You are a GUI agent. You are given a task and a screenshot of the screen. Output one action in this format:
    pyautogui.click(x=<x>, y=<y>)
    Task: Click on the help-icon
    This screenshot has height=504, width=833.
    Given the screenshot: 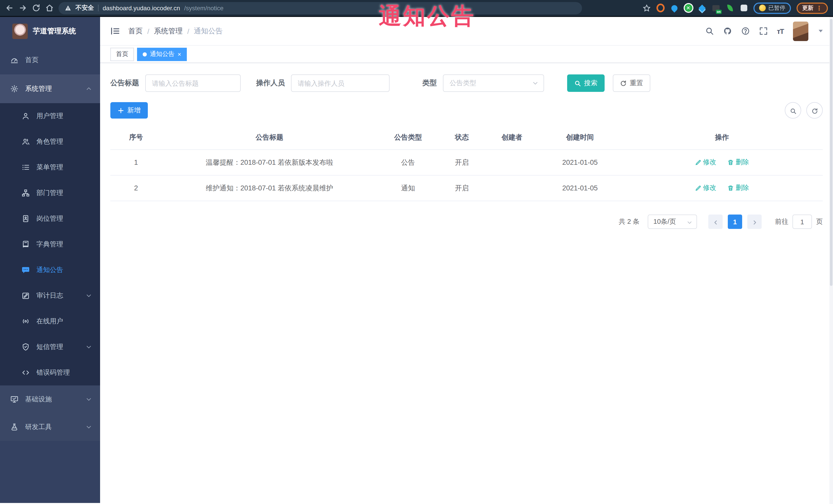 What is the action you would take?
    pyautogui.click(x=745, y=31)
    